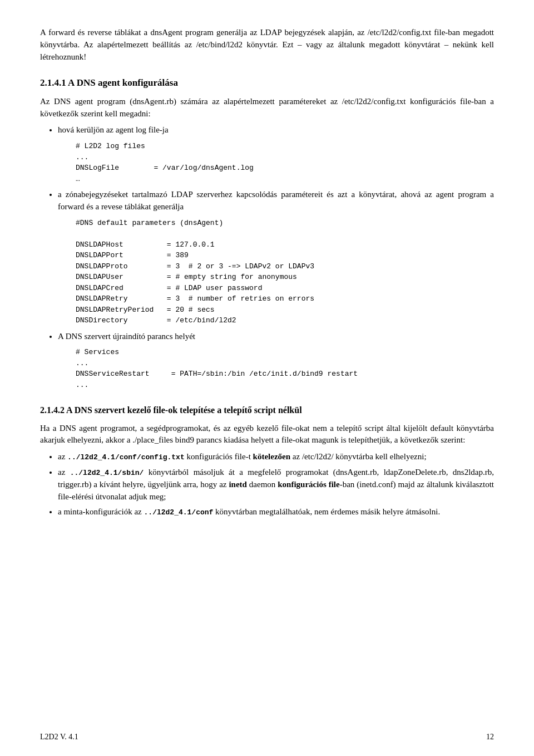  Describe the element at coordinates (267, 84) in the screenshot. I see `section-214-title: 2.1.4.1 A DNS agent konfigurálása` at that location.